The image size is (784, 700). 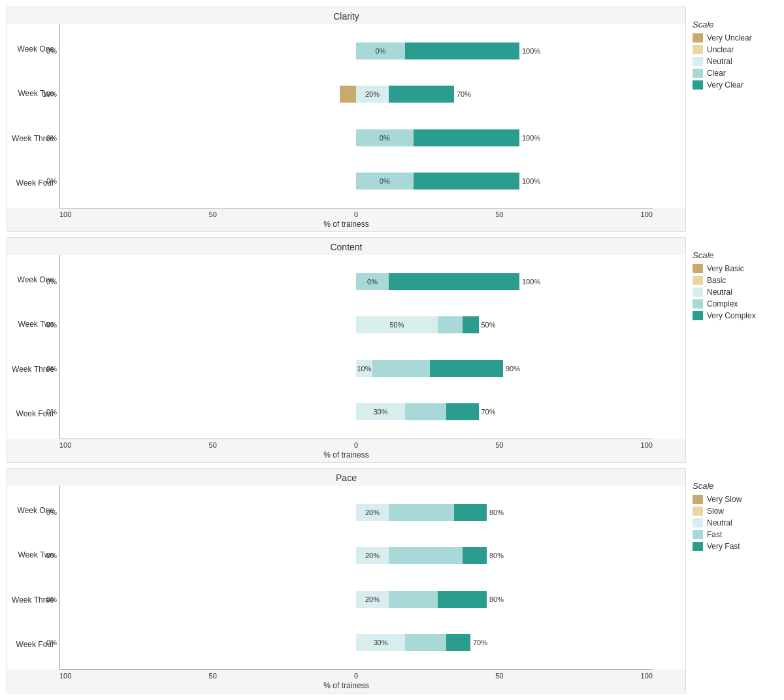 What do you see at coordinates (356, 412) in the screenshot?
I see `bars-container: 30%0%70%` at bounding box center [356, 412].